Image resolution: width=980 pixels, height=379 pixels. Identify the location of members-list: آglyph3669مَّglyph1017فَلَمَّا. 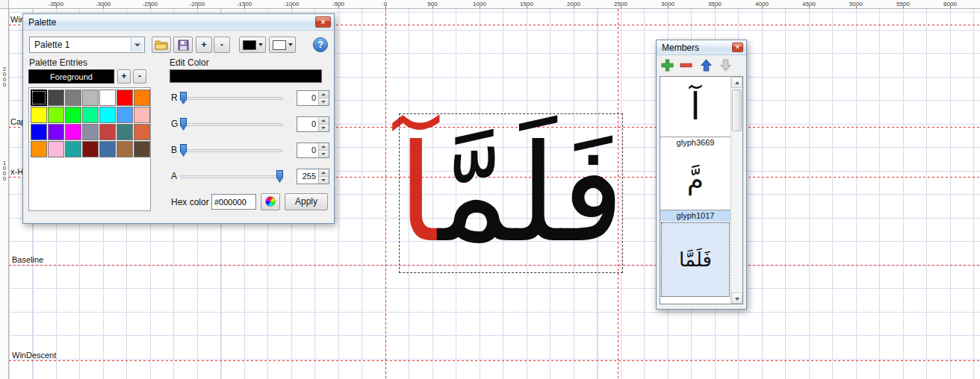
(701, 190).